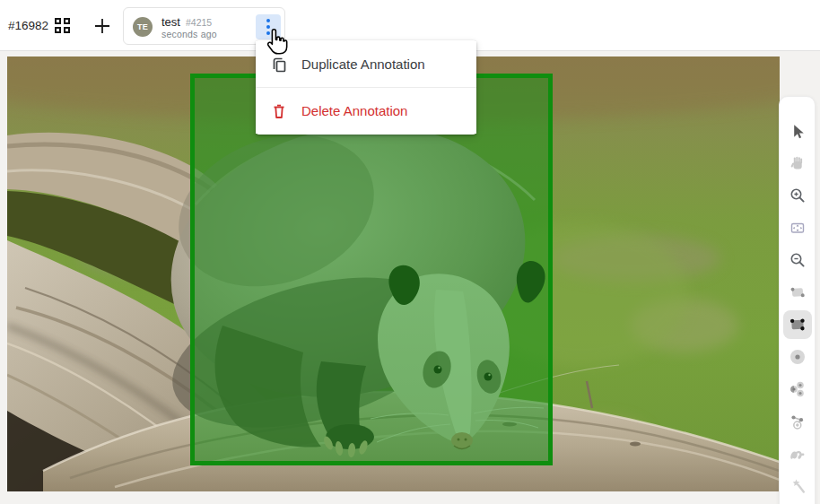  What do you see at coordinates (170, 22) in the screenshot?
I see `annotation-name: test` at bounding box center [170, 22].